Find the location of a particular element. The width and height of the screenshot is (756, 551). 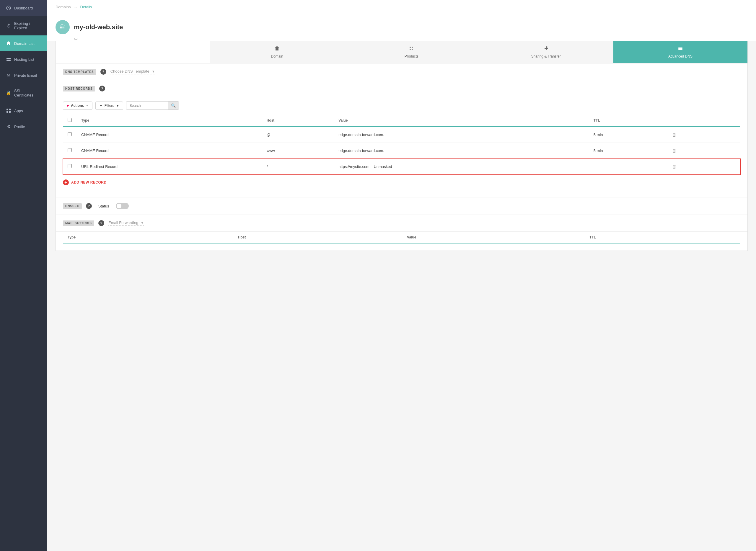

domain-name: my-old-web.site is located at coordinates (98, 27).